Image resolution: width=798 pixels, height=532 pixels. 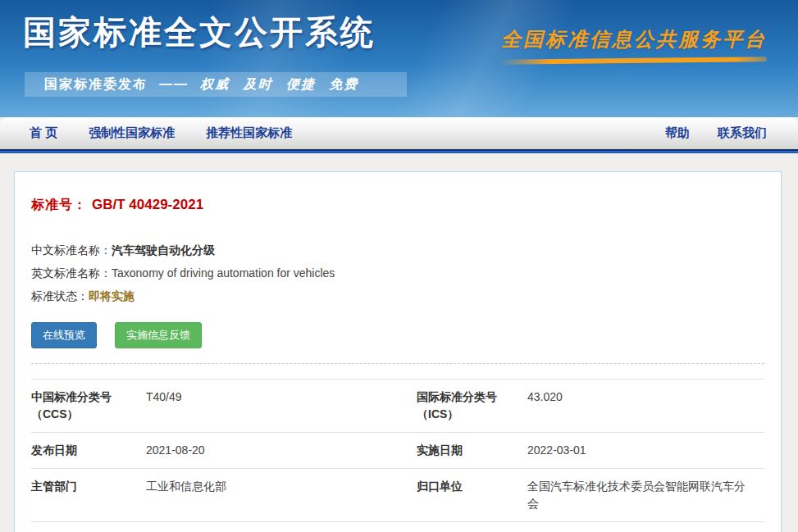 What do you see at coordinates (43, 133) in the screenshot?
I see `nav-item-home: 首 页` at bounding box center [43, 133].